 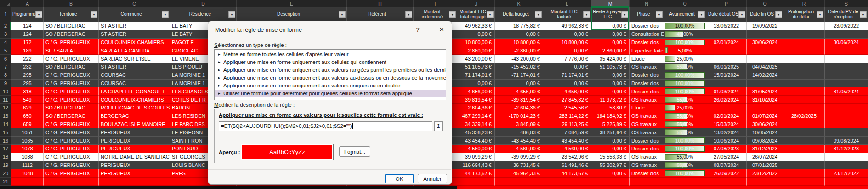 I want to click on cell-reste, so click(x=610, y=182).